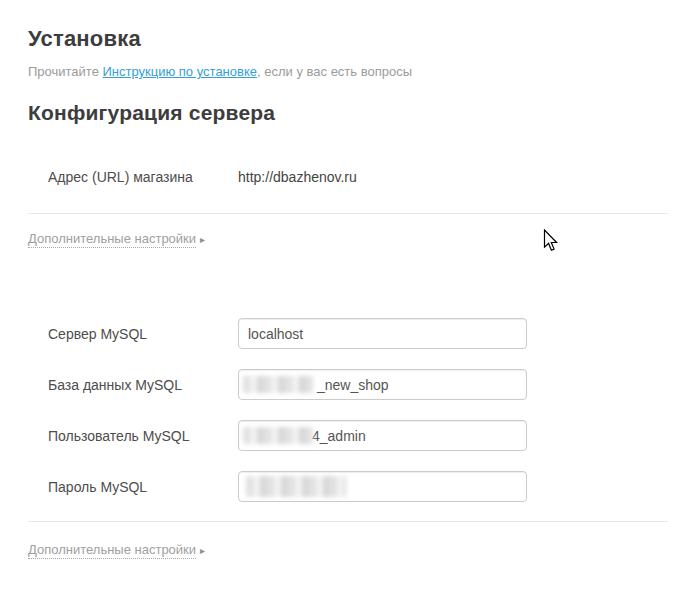 The height and width of the screenshot is (592, 696). Describe the element at coordinates (334, 72) in the screenshot. I see `subtitle-suffix: , если у вас есть вопросы` at that location.